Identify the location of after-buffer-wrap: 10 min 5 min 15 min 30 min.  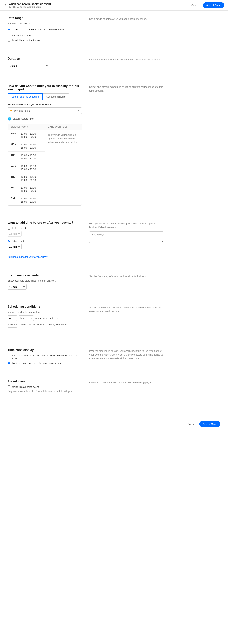
(45, 247).